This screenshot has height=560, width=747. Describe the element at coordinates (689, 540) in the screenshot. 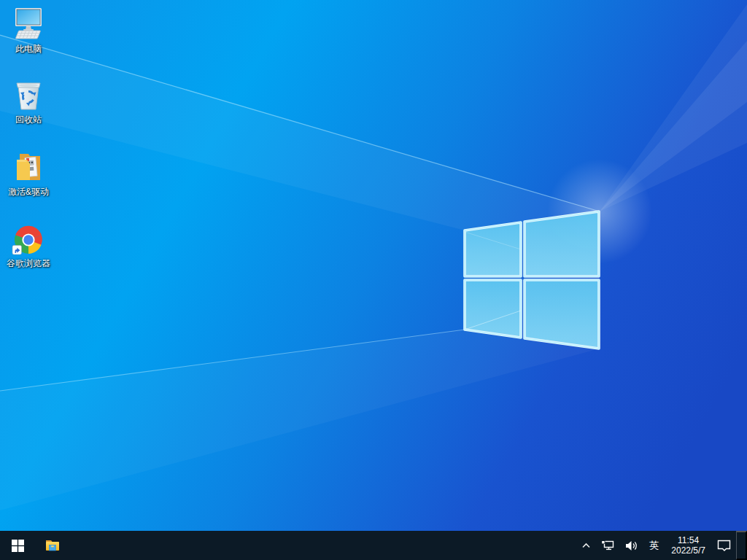

I see `tray-time: 11:54` at that location.